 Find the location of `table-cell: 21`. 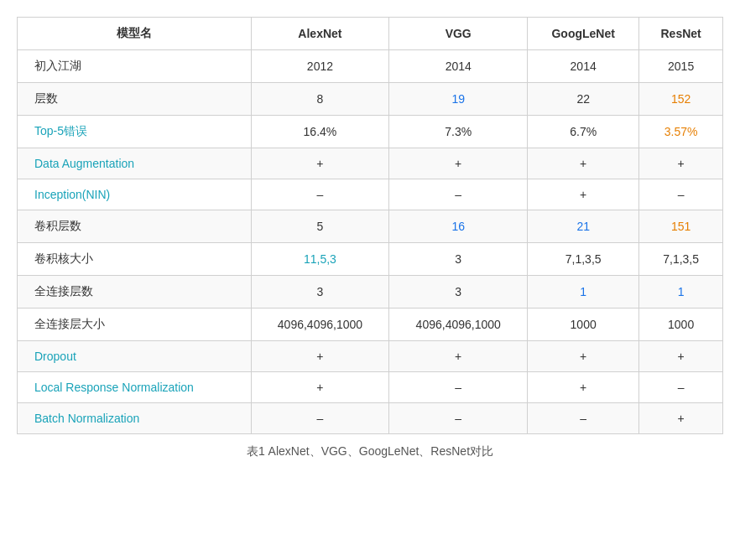

table-cell: 21 is located at coordinates (584, 226).